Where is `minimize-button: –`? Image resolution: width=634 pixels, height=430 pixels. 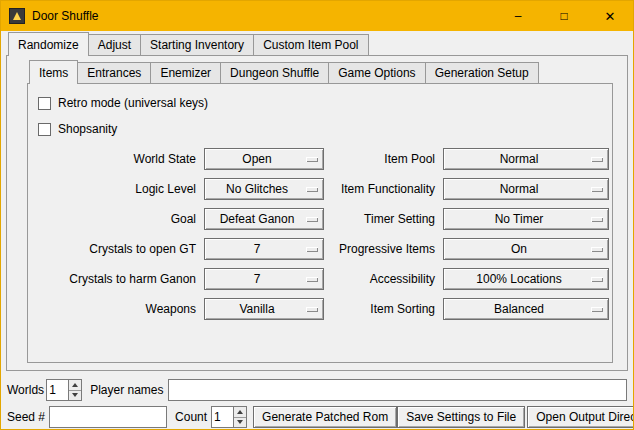 minimize-button: – is located at coordinates (518, 16).